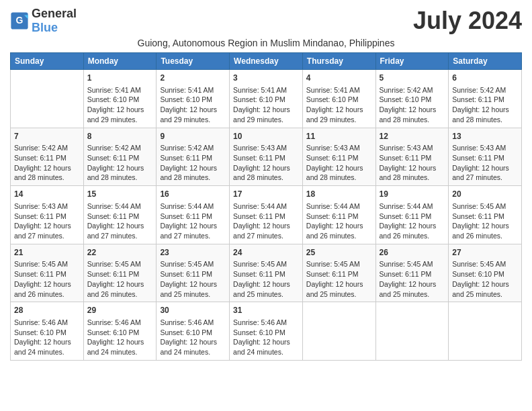  What do you see at coordinates (266, 253) in the screenshot?
I see `day-number: 24` at bounding box center [266, 253].